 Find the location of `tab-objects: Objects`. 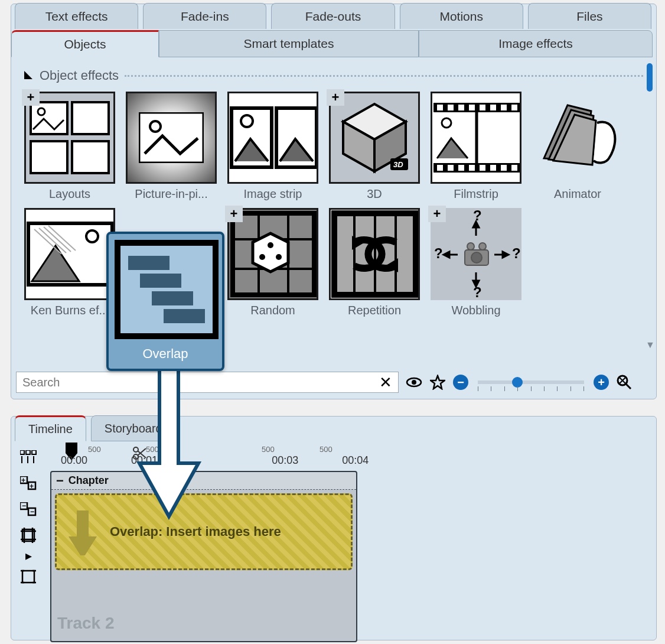

tab-objects: Objects is located at coordinates (85, 44).